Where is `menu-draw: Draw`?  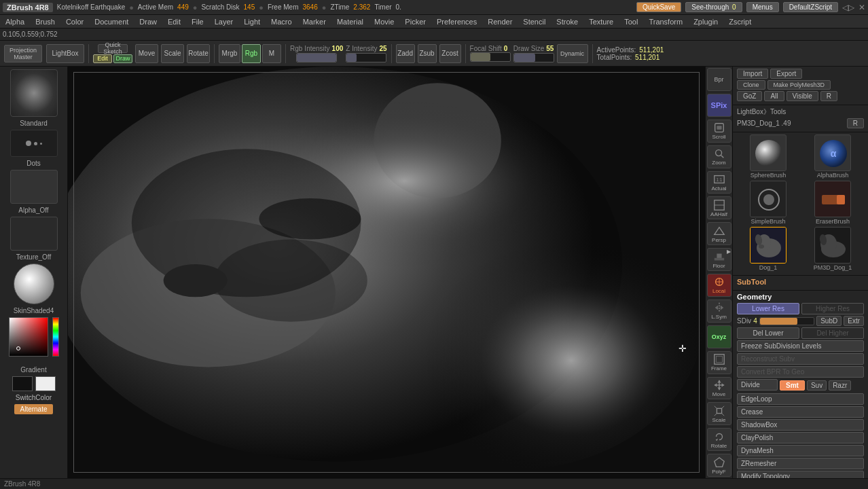
menu-draw: Draw is located at coordinates (148, 22).